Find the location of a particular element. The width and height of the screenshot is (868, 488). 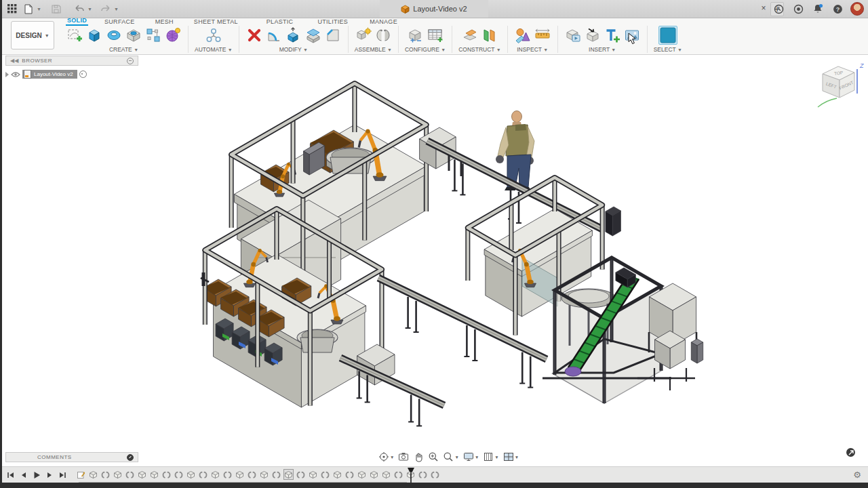

select-icon is located at coordinates (668, 35).